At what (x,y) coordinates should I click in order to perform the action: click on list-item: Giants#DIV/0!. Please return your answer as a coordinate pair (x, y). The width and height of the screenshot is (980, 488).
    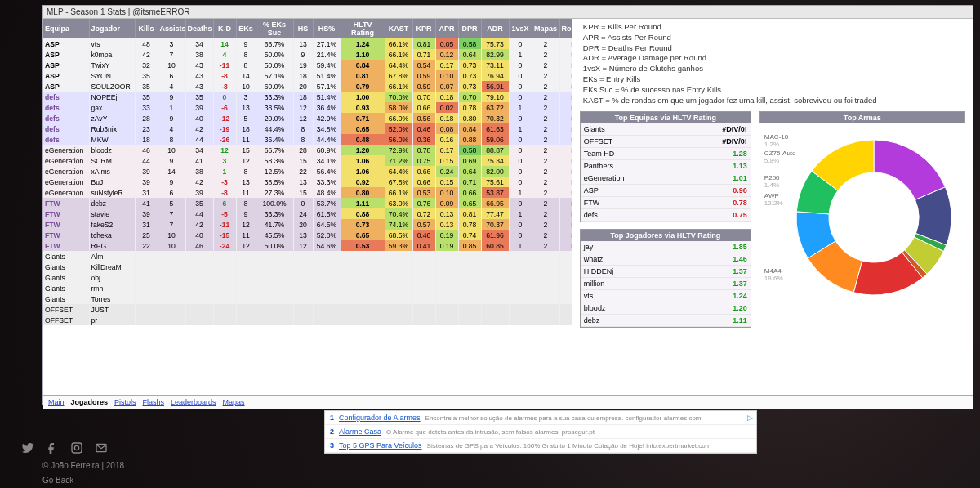
    Looking at the image, I should click on (666, 129).